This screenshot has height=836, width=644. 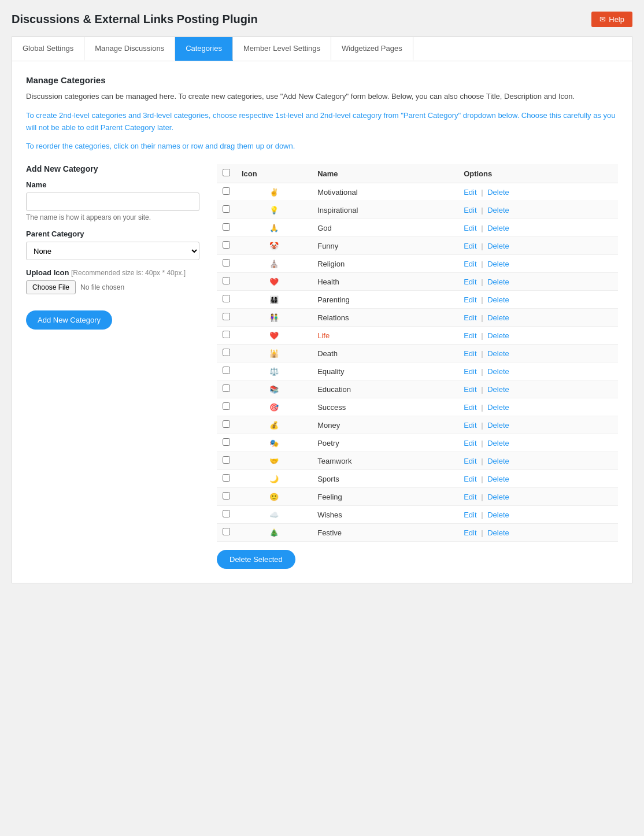 What do you see at coordinates (204, 49) in the screenshot?
I see `tab-categories: Categories` at bounding box center [204, 49].